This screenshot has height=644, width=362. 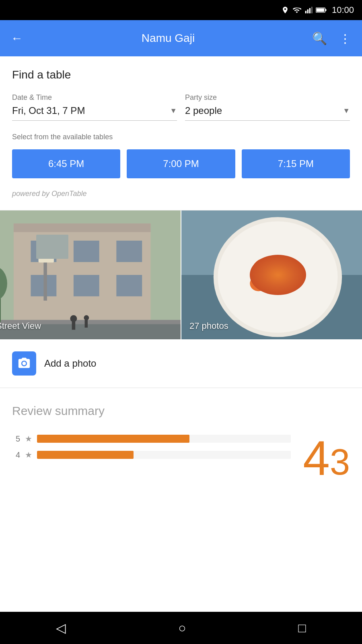 What do you see at coordinates (327, 458) in the screenshot?
I see `big-rating-display: 4 3` at bounding box center [327, 458].